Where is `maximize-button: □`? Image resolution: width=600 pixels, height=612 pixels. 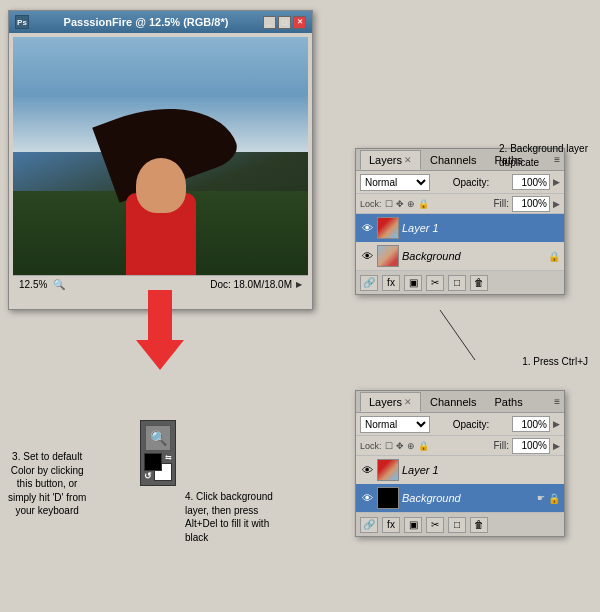
maximize-button: □ is located at coordinates (284, 22).